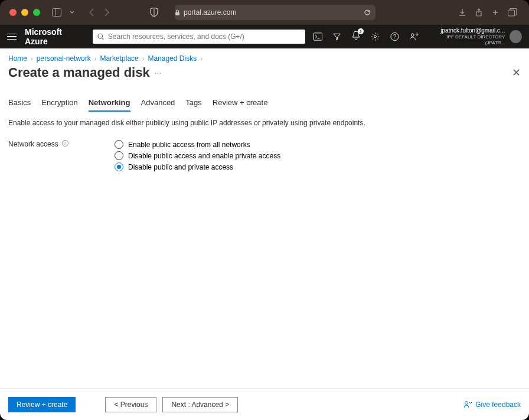 This screenshot has height=420, width=529. I want to click on give-feedback-link: Give feedback, so click(492, 405).